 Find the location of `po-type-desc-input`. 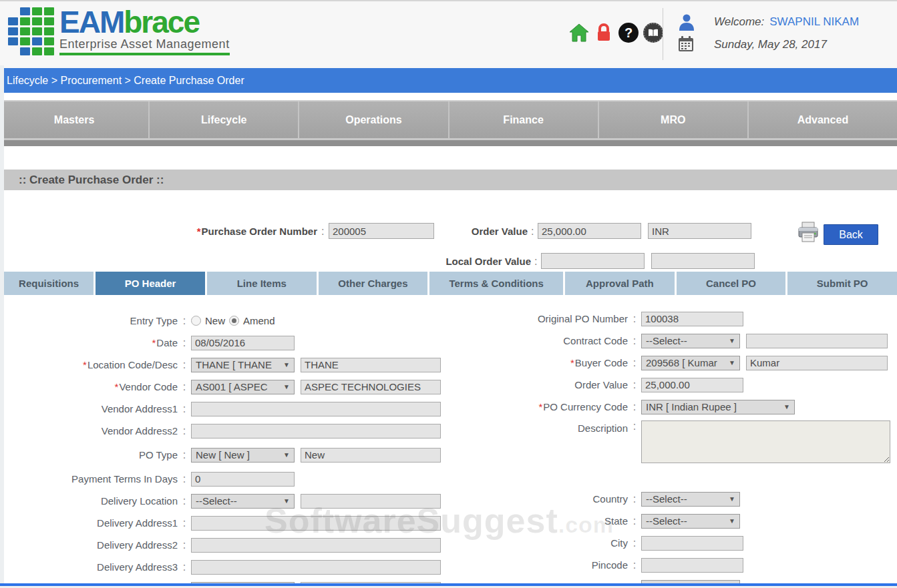

po-type-desc-input is located at coordinates (371, 455).